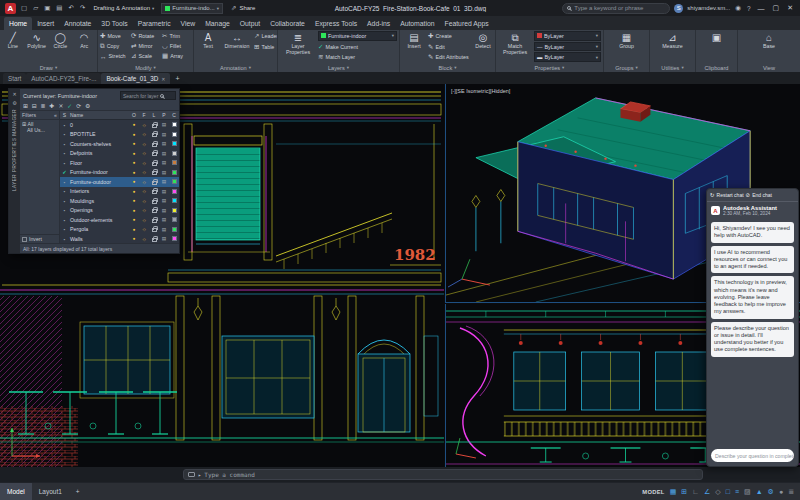  What do you see at coordinates (114, 56) in the screenshot?
I see `stretch-button: ↔Stretch` at bounding box center [114, 56].